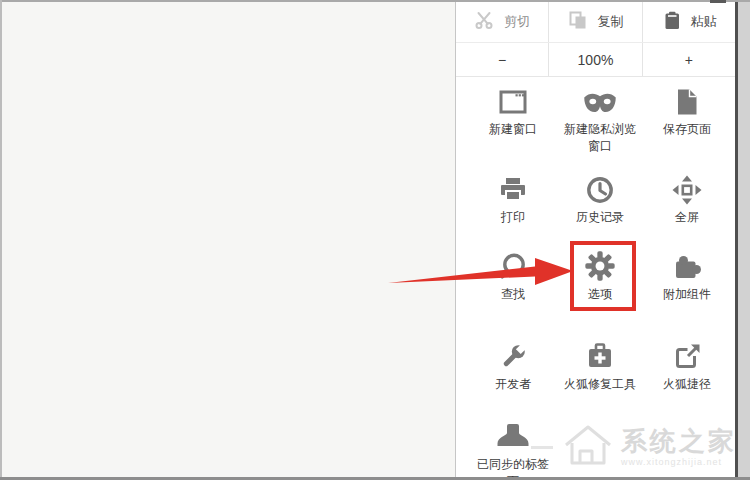 The height and width of the screenshot is (480, 750). What do you see at coordinates (594, 22) in the screenshot?
I see `copy-button: 复制` at bounding box center [594, 22].